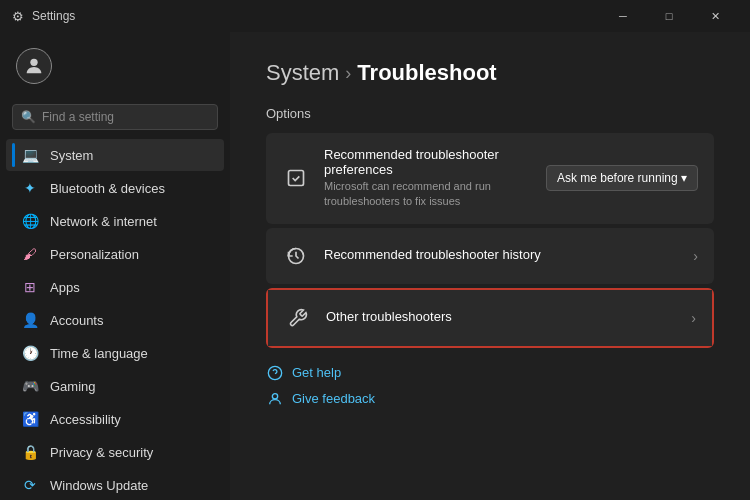 The height and width of the screenshot is (500, 750). Describe the element at coordinates (623, 16) in the screenshot. I see `minimize-button: ─` at that location.